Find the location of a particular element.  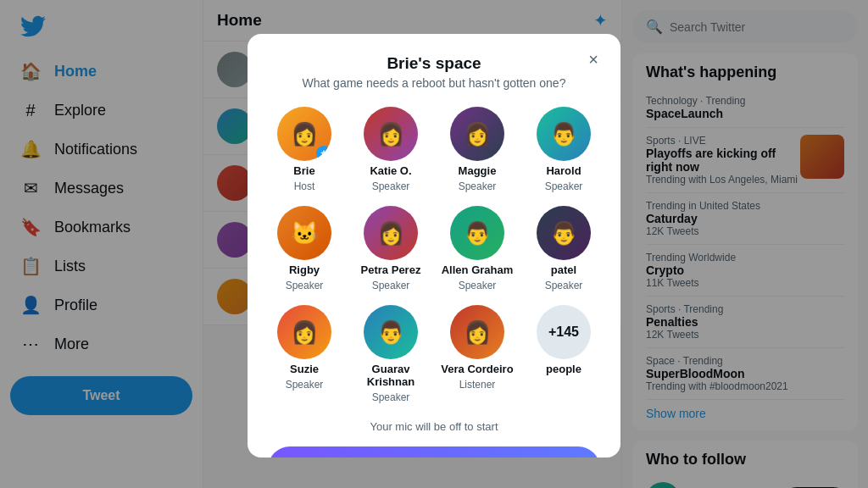

participant-avatar-allen: 👨 is located at coordinates (477, 233).